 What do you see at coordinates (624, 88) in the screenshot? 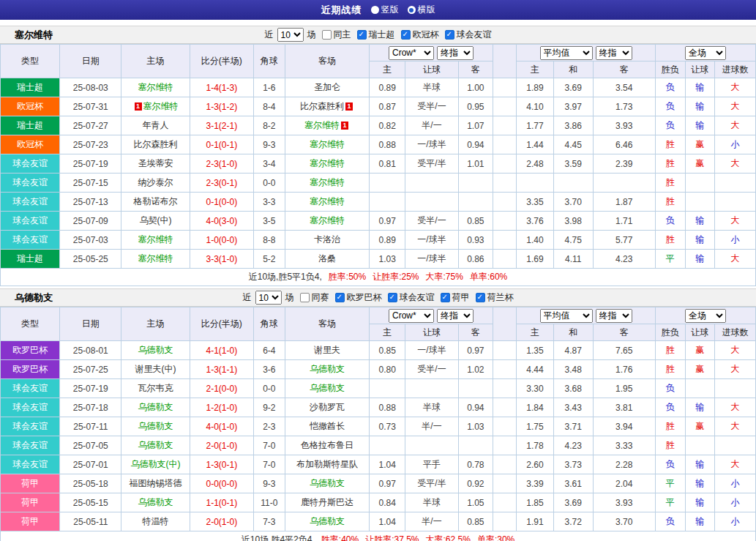
I see `average-odds-away: 3.54` at bounding box center [624, 88].